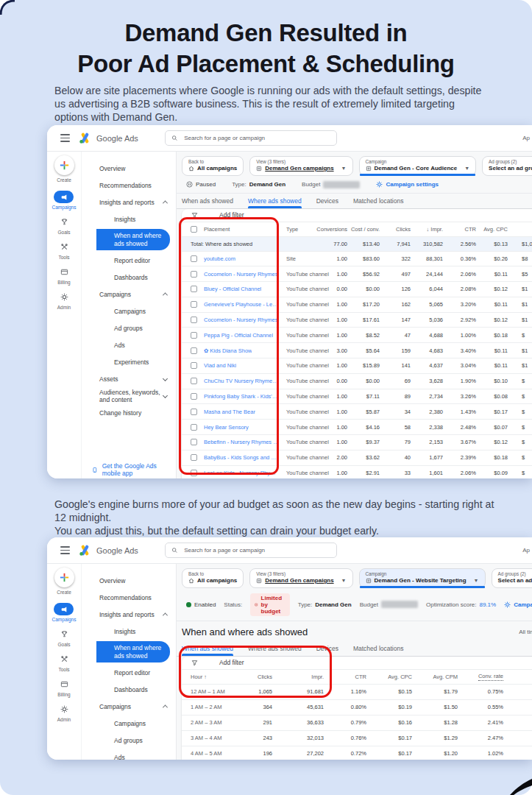 The image size is (532, 795). Describe the element at coordinates (129, 378) in the screenshot. I see `sidebar-section-assets: Assets` at that location.